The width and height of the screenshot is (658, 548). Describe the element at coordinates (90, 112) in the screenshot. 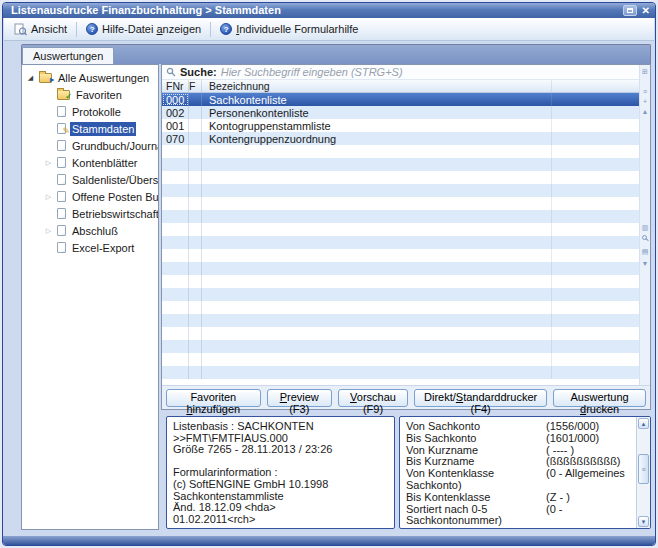

I see `tree-item-protokolle: Protokolle` at that location.